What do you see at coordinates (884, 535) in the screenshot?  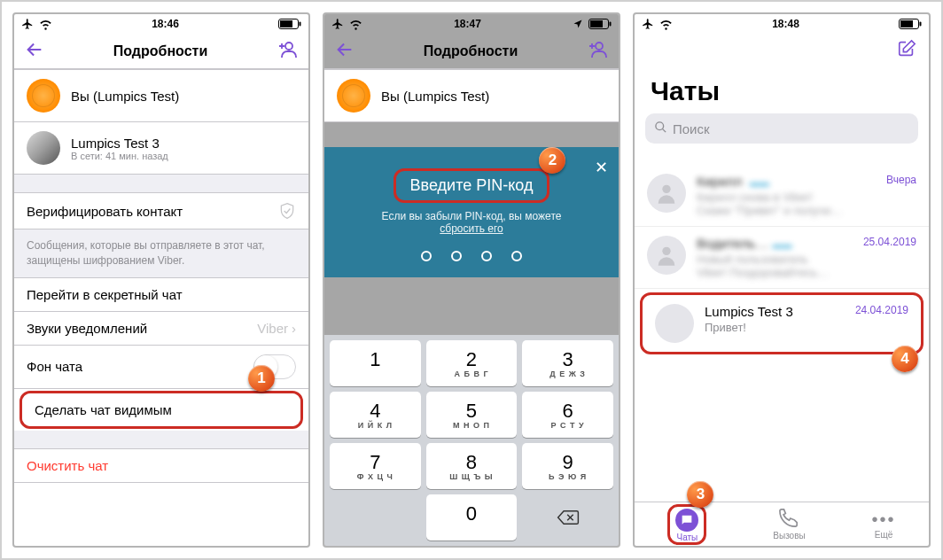 I see `tab-more-label: Ещё` at bounding box center [884, 535].